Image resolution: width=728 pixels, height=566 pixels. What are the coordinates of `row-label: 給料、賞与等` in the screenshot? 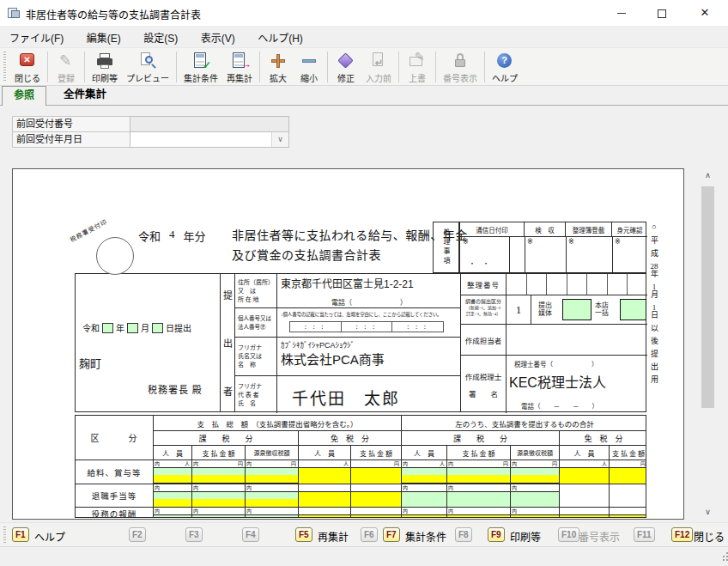 It's located at (115, 472).